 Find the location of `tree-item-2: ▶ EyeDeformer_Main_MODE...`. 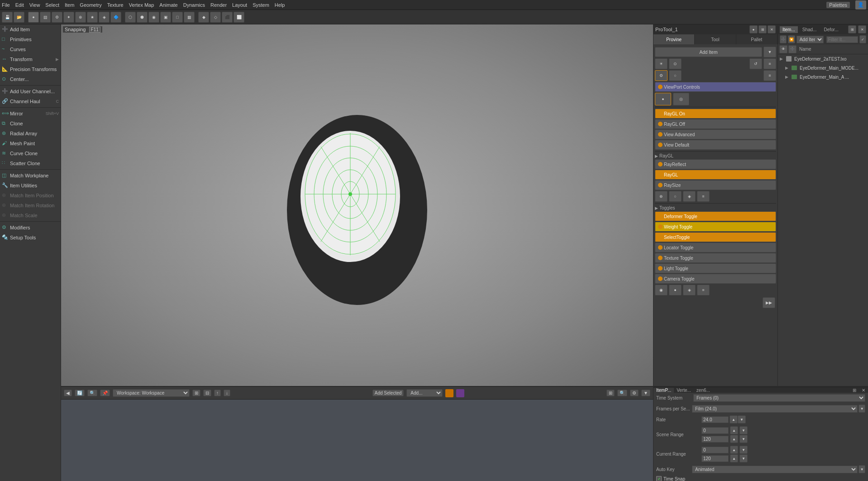

tree-item-2: ▶ EyeDeformer_Main_MODE... is located at coordinates (823, 68).